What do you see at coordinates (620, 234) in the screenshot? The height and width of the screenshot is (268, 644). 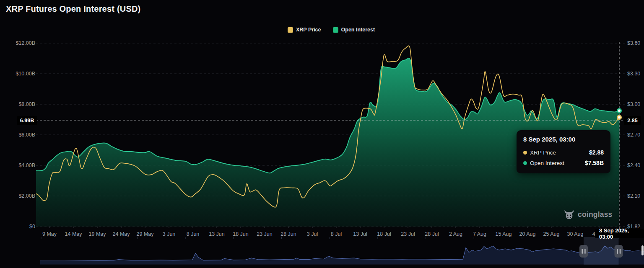 I see `crosshair-date-pill: 8 Sep 2025, 03:00` at bounding box center [620, 234].